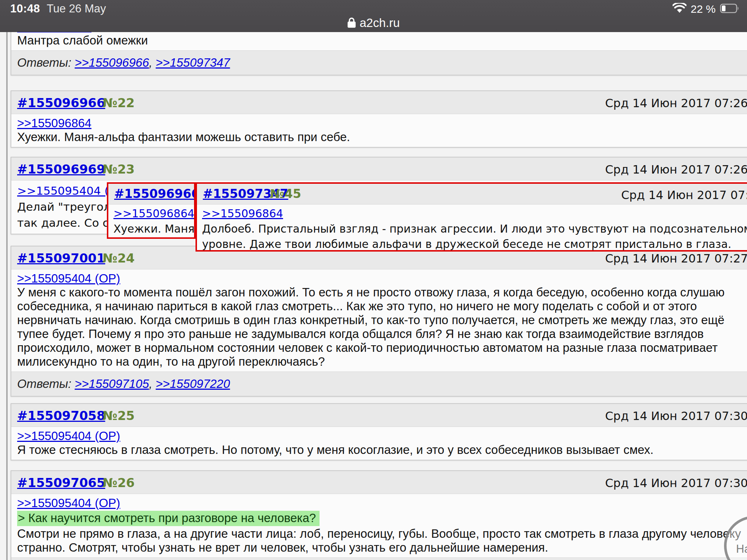 Image resolution: width=747 pixels, height=560 pixels. I want to click on post-text: Я тоже стесняюсь в глаза смотреть. Но по…, so click(382, 450).